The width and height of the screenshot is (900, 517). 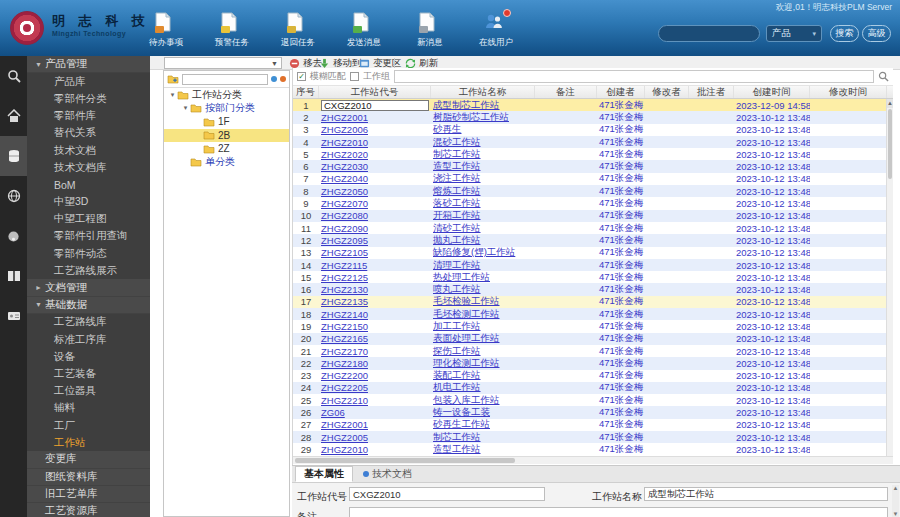 What do you see at coordinates (14, 316) in the screenshot?
I see `rail-card-icon` at bounding box center [14, 316].